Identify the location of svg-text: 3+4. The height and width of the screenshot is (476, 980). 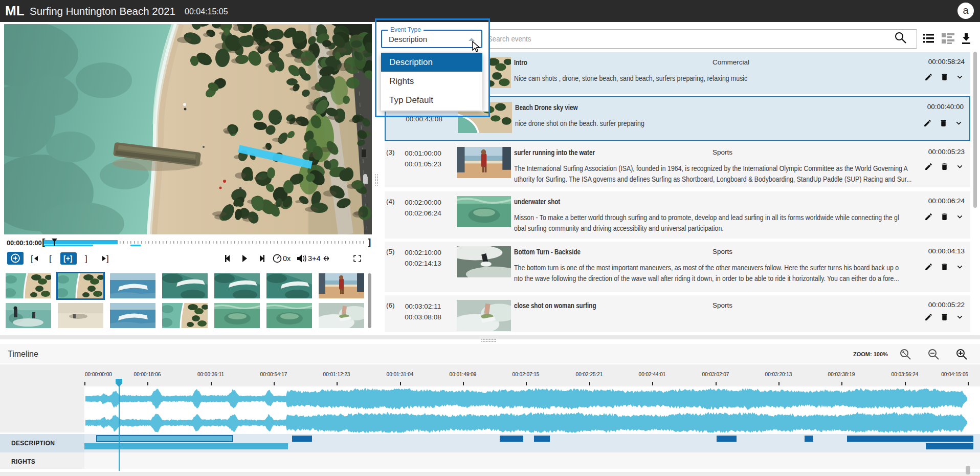
(314, 258).